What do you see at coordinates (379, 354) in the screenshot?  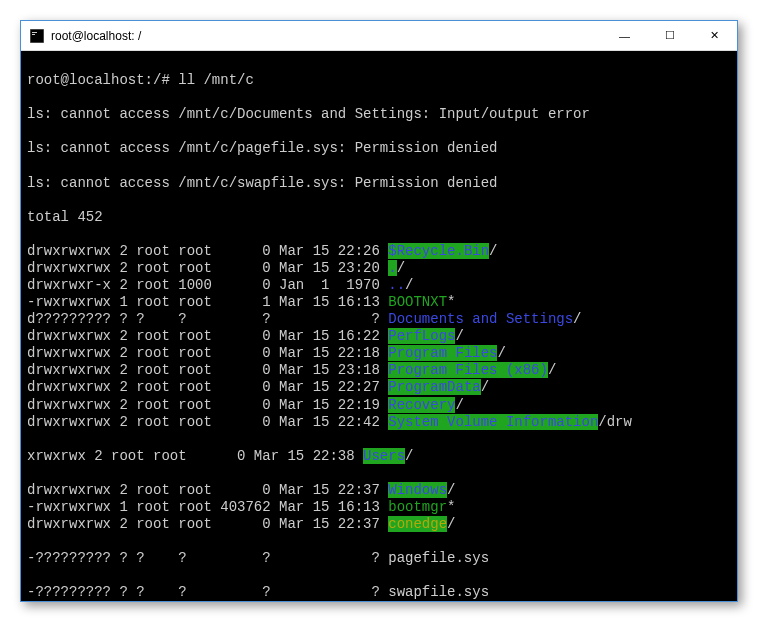 I see `listing-row: drwxrwxrwx 2 root root 0 Mar 15 22:18 Pr…` at bounding box center [379, 354].